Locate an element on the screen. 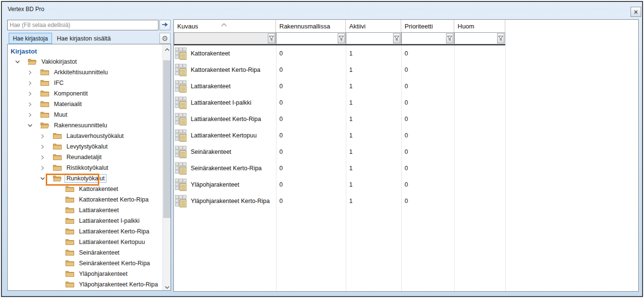  search-go-button is located at coordinates (165, 25).